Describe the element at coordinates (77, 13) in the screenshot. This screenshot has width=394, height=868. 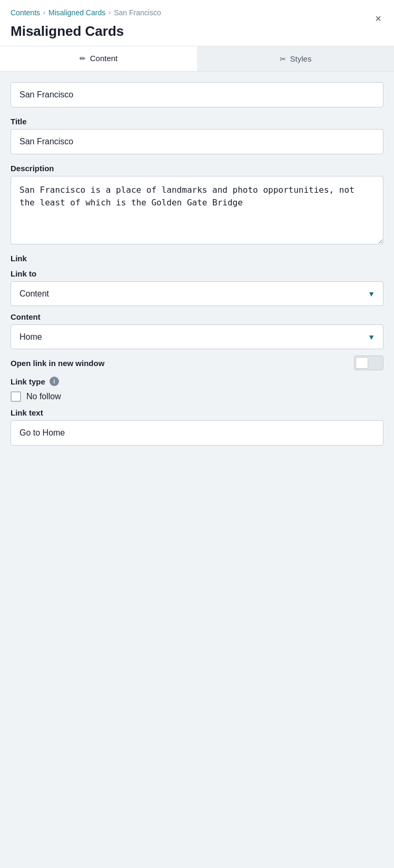
I see `breadcrumb-misaligned-cards: Misaligned Cards` at that location.